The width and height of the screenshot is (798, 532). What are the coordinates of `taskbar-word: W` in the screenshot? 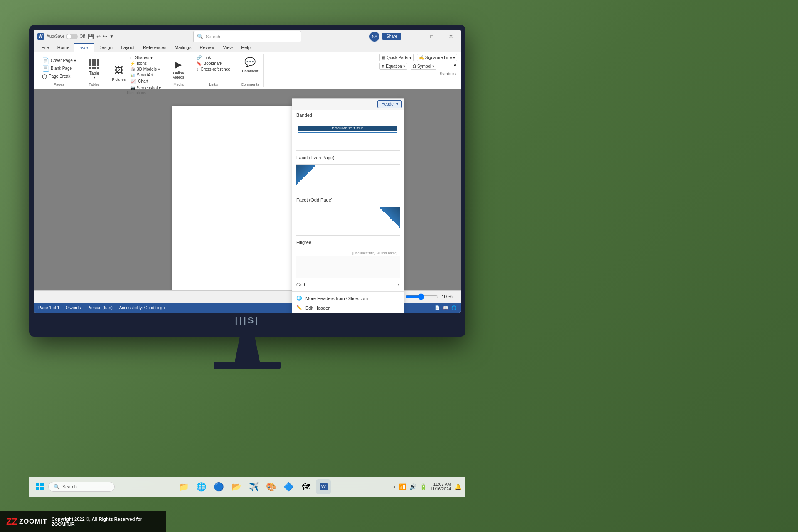 It's located at (323, 487).